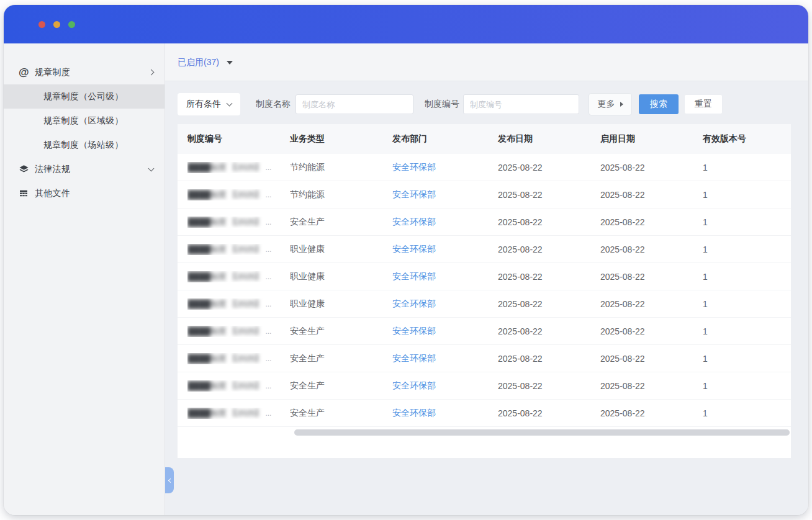 The image size is (812, 520). What do you see at coordinates (57, 25) in the screenshot?
I see `minimize-window-button` at bounding box center [57, 25].